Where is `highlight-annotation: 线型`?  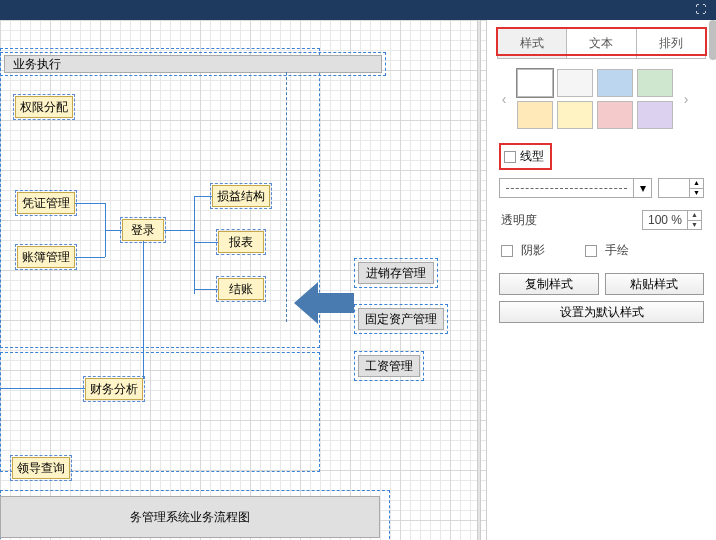
highlight-annotation: 线型 is located at coordinates (526, 156).